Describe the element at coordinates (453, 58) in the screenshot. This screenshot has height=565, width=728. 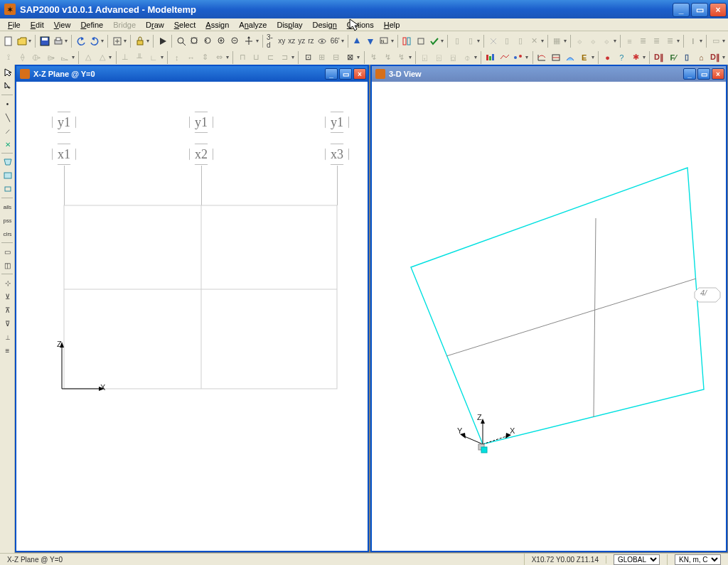
I see `r2-ab: ⌼` at that location.